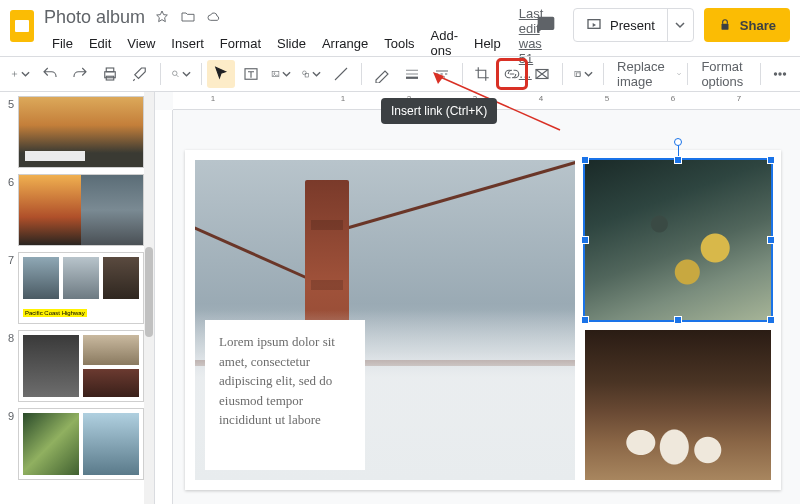 The image size is (800, 504). I want to click on share-button: Share, so click(747, 25).